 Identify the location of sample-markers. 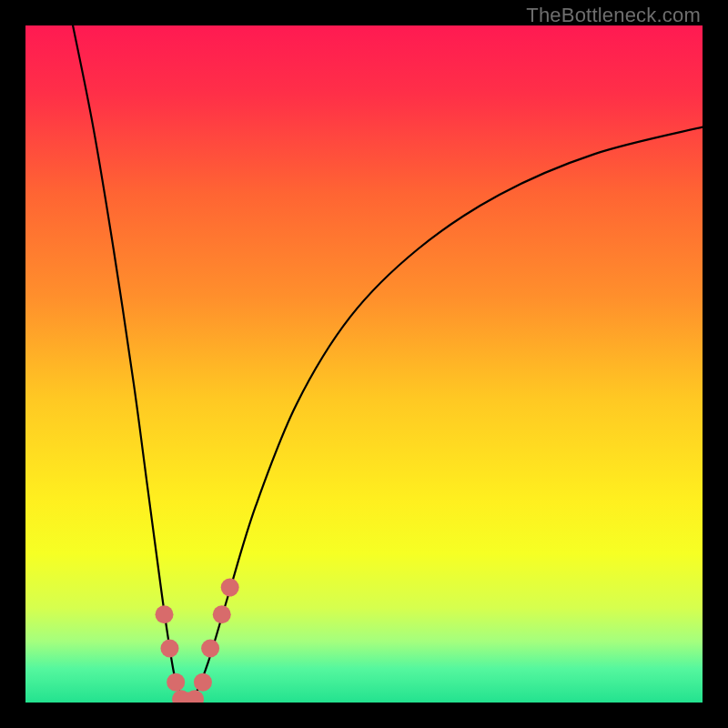
(197, 641).